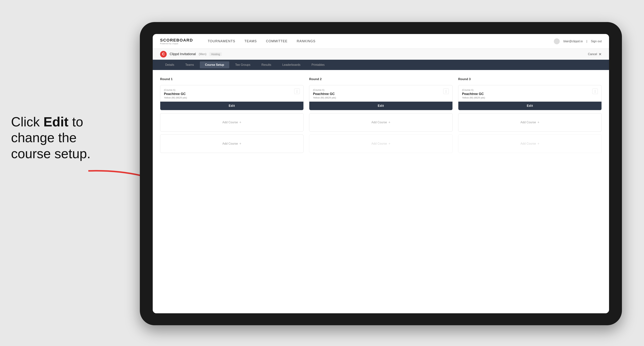  I want to click on plus-icon-r3-2: +, so click(538, 144).